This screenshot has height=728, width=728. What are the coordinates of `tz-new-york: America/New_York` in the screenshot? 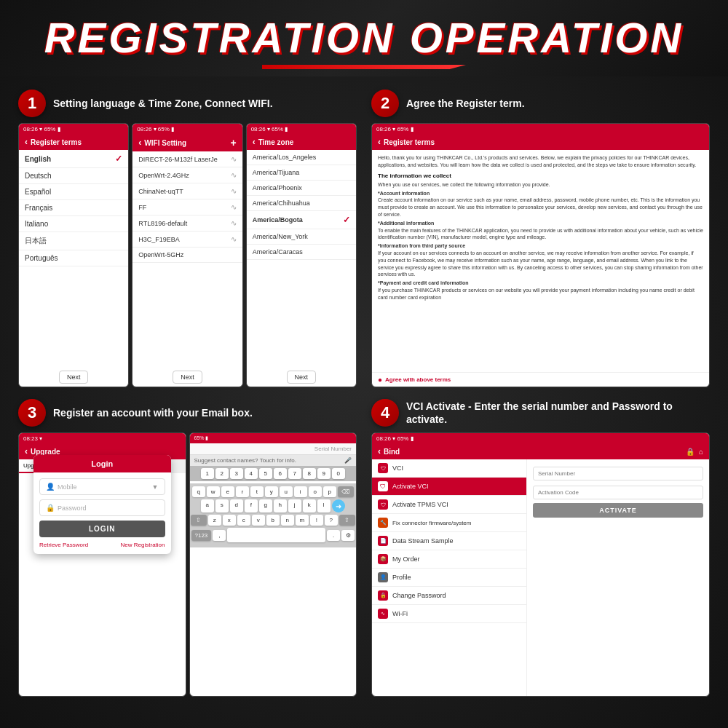 It's located at (301, 237).